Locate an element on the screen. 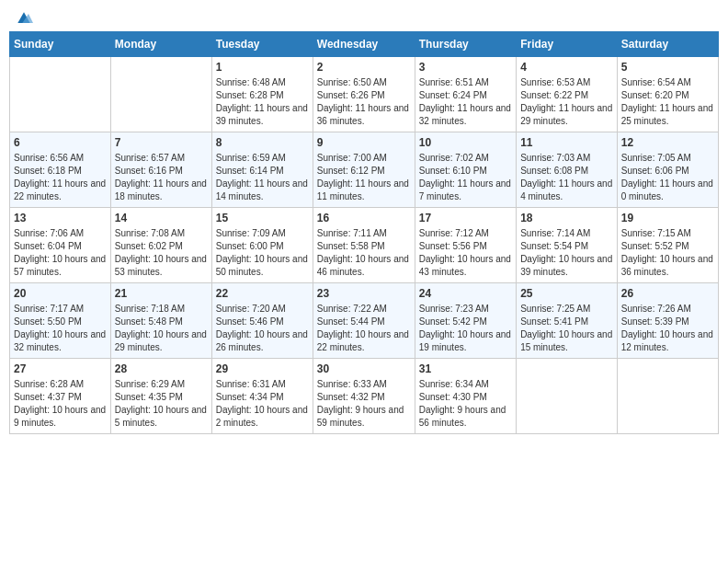  day-info: Sunrise: 6:29 AM Sunset: 4:35 PM Dayligh… is located at coordinates (162, 404).